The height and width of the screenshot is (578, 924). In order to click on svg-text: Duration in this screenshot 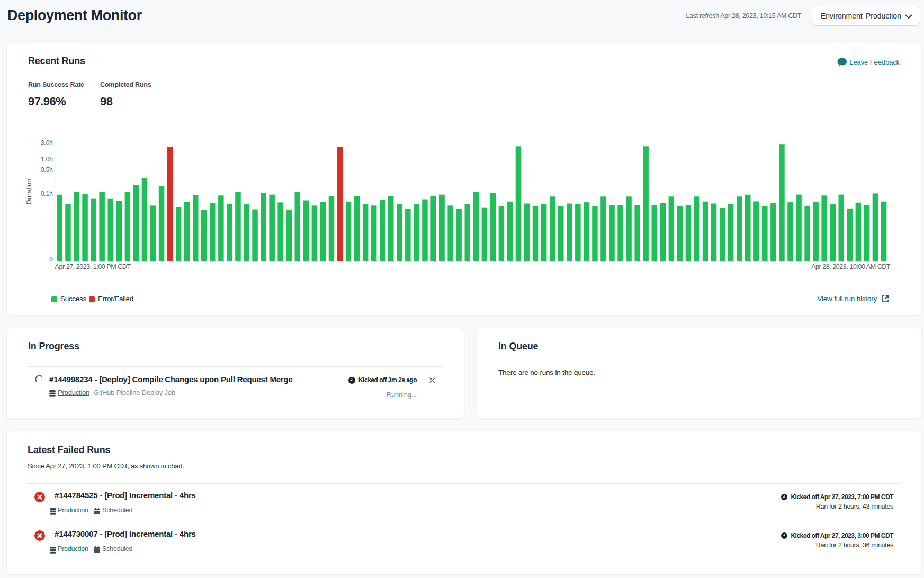, I will do `click(29, 192)`.